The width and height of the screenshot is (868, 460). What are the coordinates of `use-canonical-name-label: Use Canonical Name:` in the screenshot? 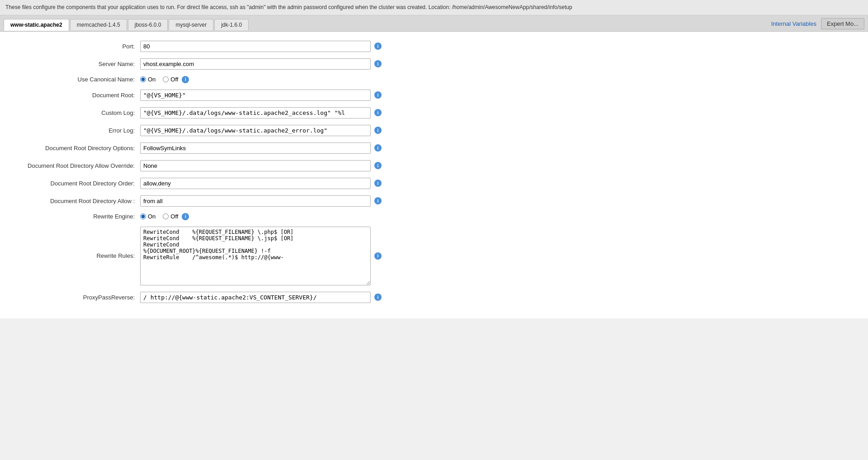 It's located at (77, 80).